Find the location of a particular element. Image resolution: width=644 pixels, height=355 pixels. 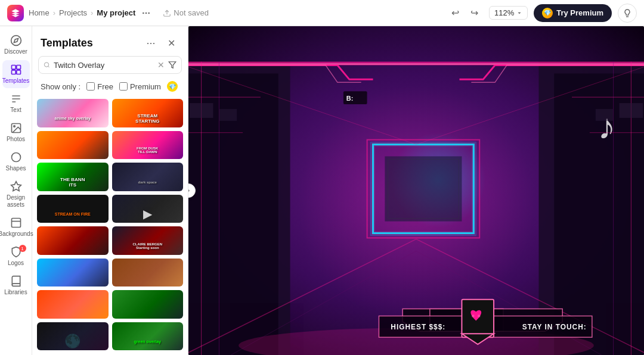

undo-redo-group: ↩ ↪ is located at coordinates (465, 13).